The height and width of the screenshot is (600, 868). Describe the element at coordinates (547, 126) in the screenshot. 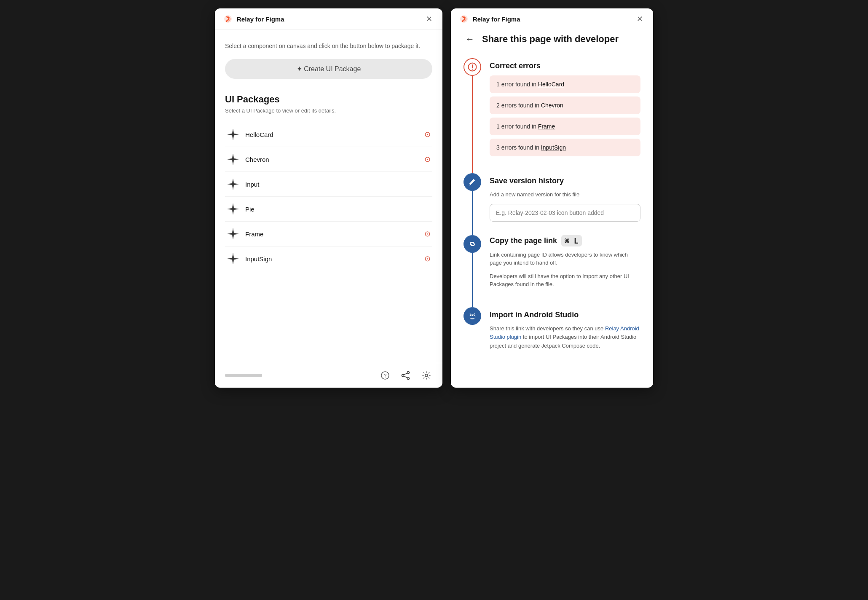

I see `error-link: Frame` at that location.